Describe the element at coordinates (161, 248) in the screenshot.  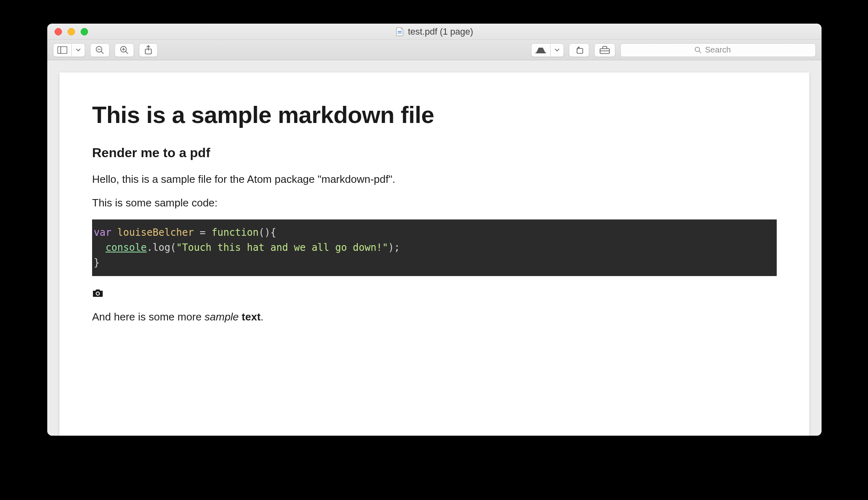
I see `code-token: .log(` at that location.